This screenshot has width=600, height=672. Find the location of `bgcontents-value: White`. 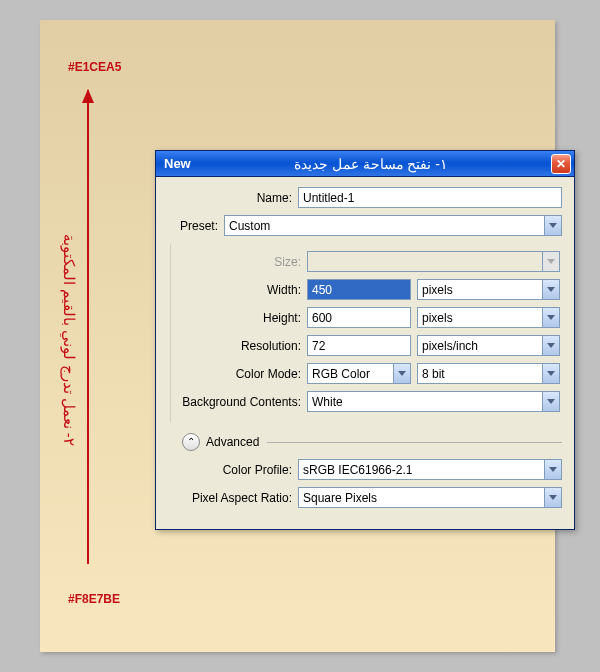

bgcontents-value: White is located at coordinates (328, 402).